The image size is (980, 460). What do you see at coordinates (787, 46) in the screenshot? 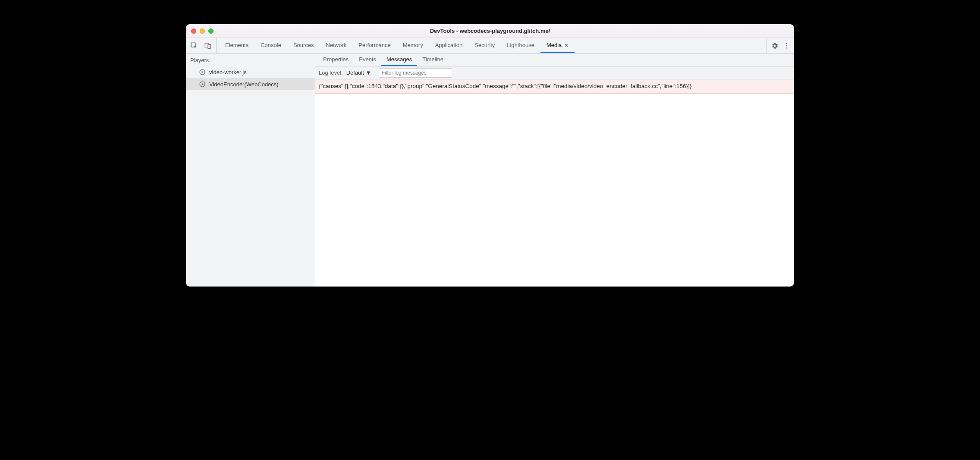
I see `kebab-menu-icon` at bounding box center [787, 46].